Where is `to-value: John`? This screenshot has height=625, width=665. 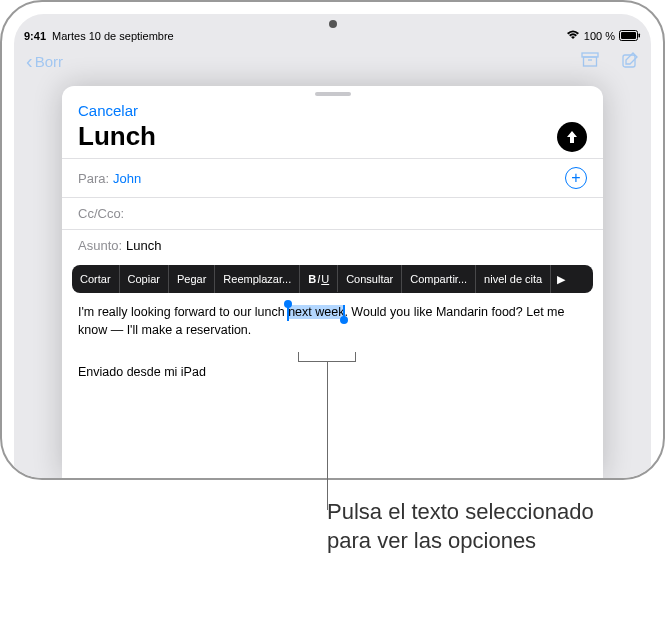 to-value: John is located at coordinates (127, 178).